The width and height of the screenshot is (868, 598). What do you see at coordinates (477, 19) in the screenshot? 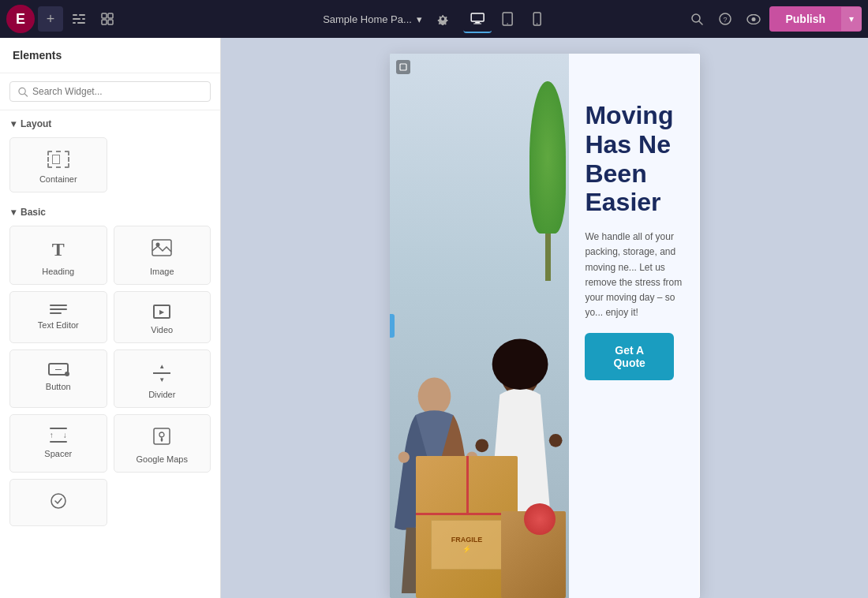
I see `desktop-icon` at bounding box center [477, 19].